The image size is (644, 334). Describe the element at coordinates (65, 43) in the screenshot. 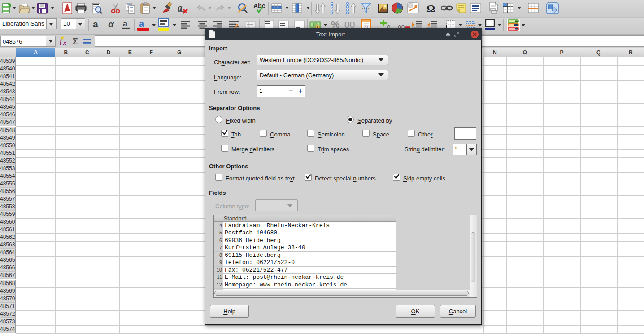

I see `svg-text: x` at that location.